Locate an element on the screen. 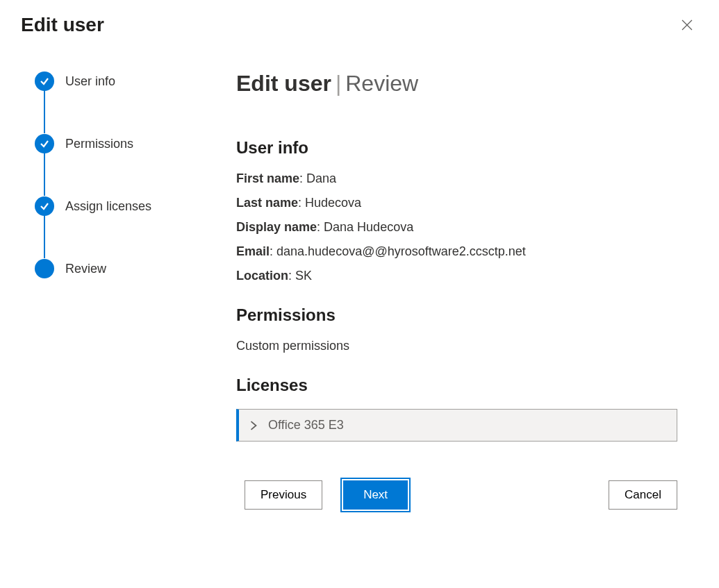  field-label: Location is located at coordinates (263, 276).